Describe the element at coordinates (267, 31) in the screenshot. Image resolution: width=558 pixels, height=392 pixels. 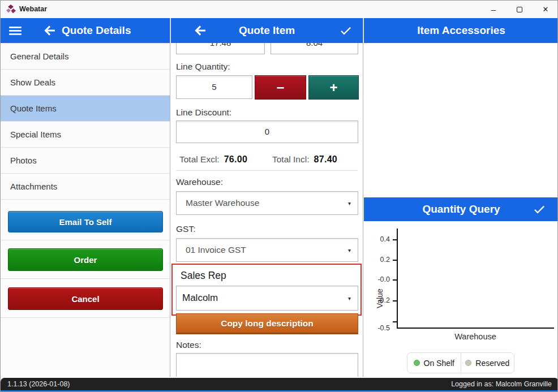
I see `panel-title: Quote Item` at that location.